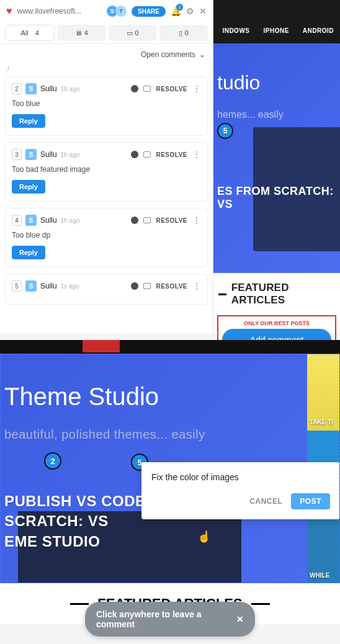 The width and height of the screenshot is (340, 644). What do you see at coordinates (225, 131) in the screenshot?
I see `comment-pin: 5` at bounding box center [225, 131].